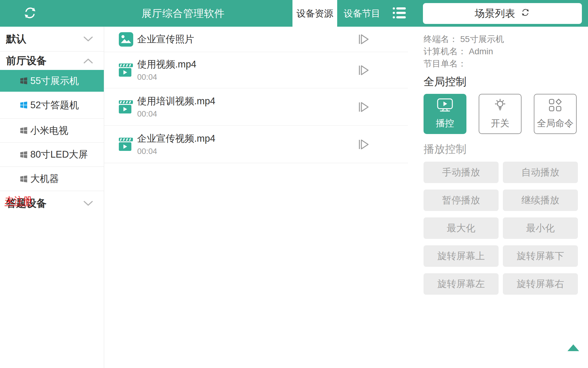  I want to click on sidebar-item-80-led: 80寸LED大屏, so click(52, 155).